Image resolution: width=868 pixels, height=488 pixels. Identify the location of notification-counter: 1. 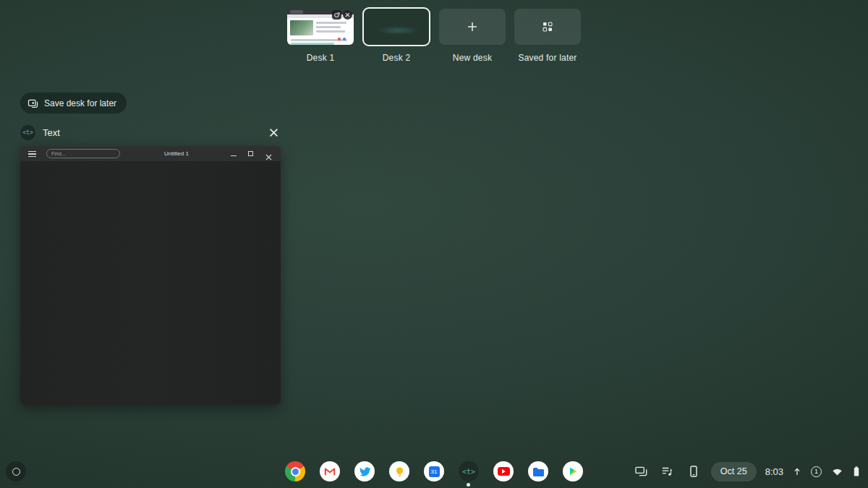
(816, 471).